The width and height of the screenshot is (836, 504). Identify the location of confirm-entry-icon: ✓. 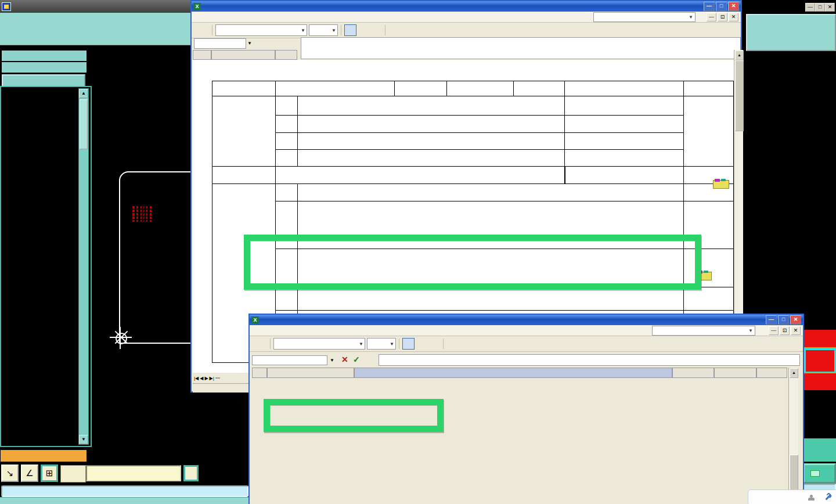
(356, 359).